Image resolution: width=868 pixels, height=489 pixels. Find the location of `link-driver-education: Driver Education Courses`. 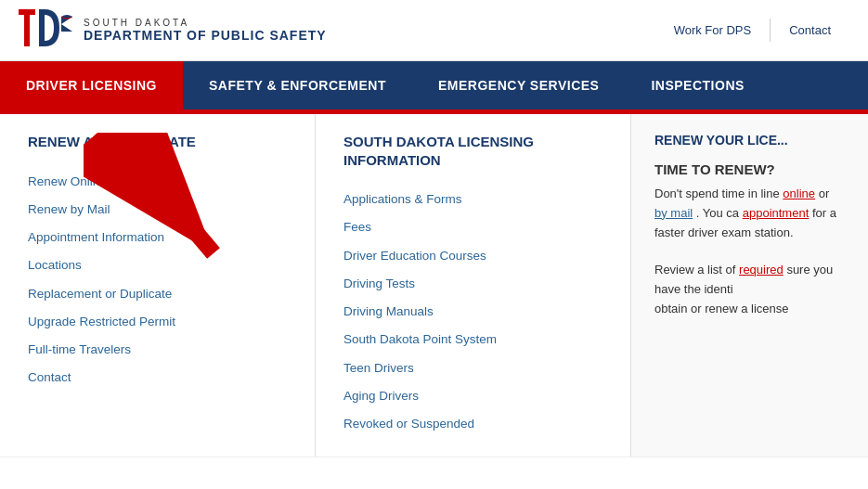

link-driver-education: Driver Education Courses is located at coordinates (473, 256).